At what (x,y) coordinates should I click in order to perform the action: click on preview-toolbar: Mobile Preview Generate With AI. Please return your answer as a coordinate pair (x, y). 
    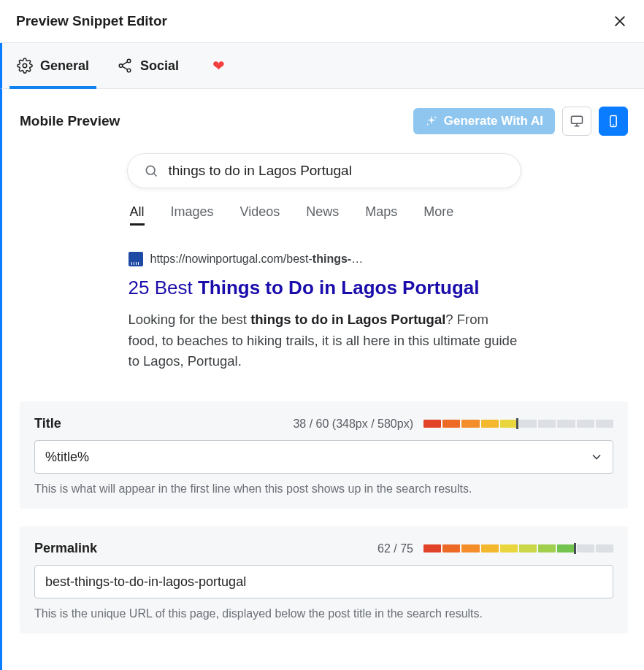
    Looking at the image, I should click on (324, 121).